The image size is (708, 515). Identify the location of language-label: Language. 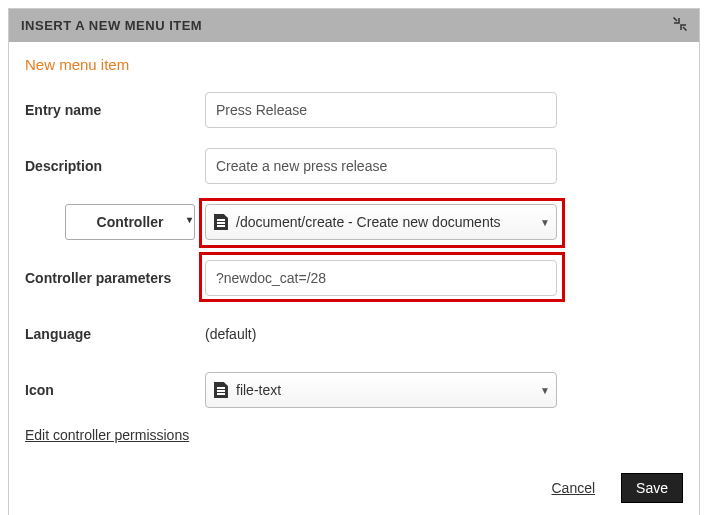
(115, 334).